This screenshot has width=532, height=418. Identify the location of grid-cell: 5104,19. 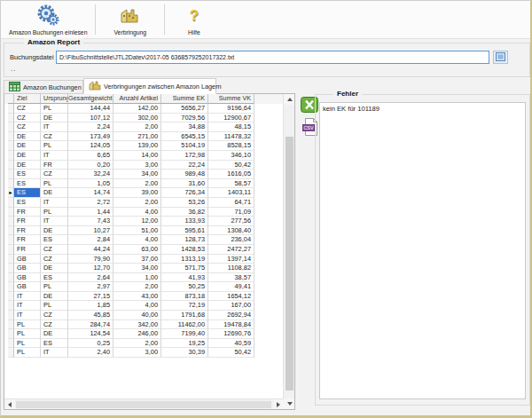
(184, 146).